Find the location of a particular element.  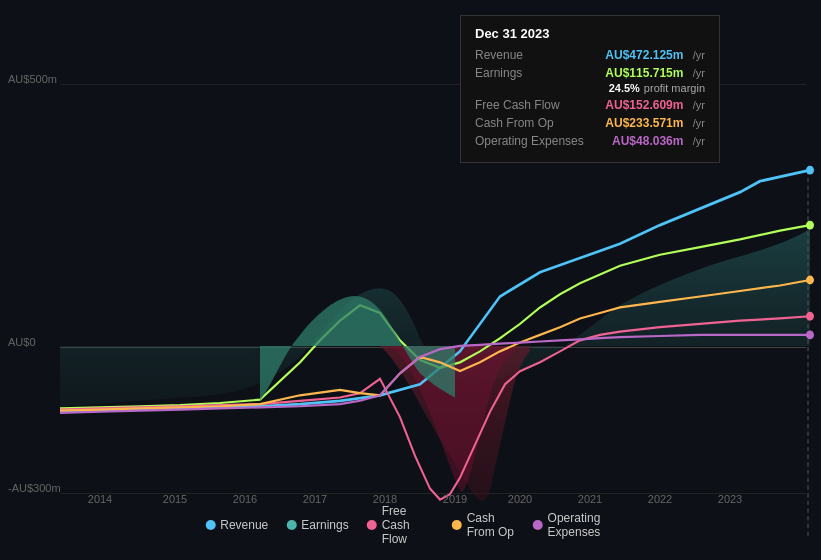

tooltip-cashop-label: Cash From Op is located at coordinates (514, 123).